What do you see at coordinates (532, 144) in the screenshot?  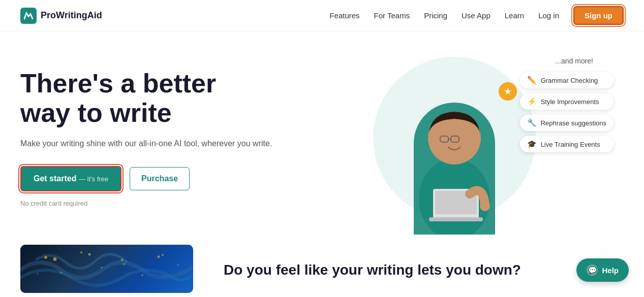 I see `training-icon: 🎓` at bounding box center [532, 144].